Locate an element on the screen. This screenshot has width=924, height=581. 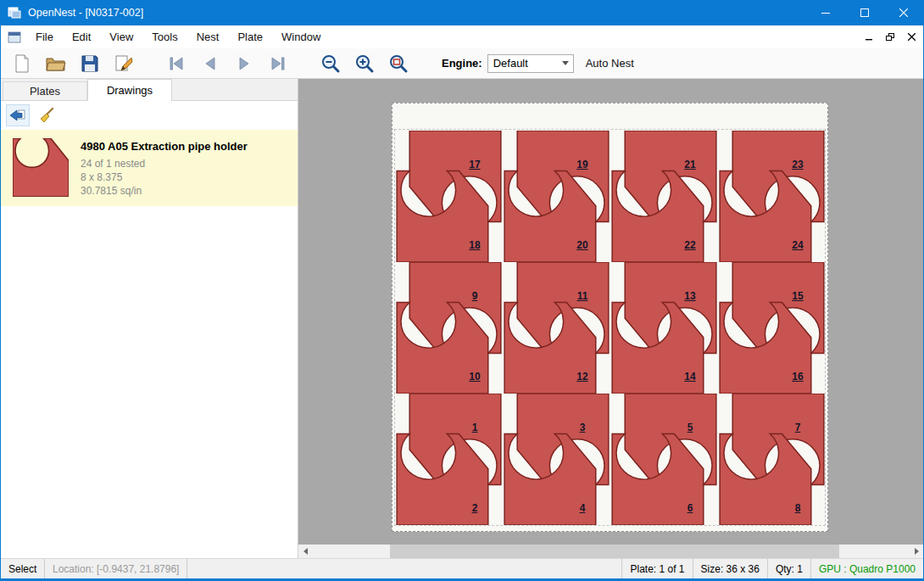
last-plate-button is located at coordinates (278, 64).